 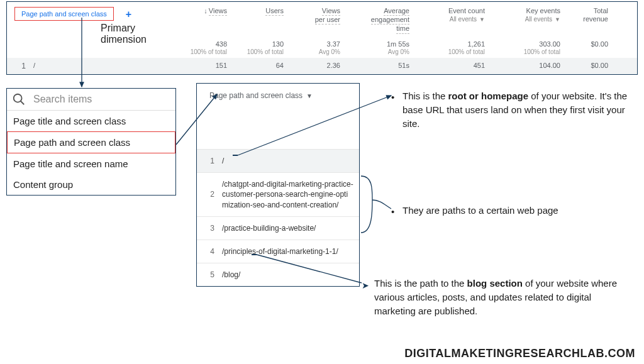 I want to click on col-views: Views, so click(x=218, y=11).